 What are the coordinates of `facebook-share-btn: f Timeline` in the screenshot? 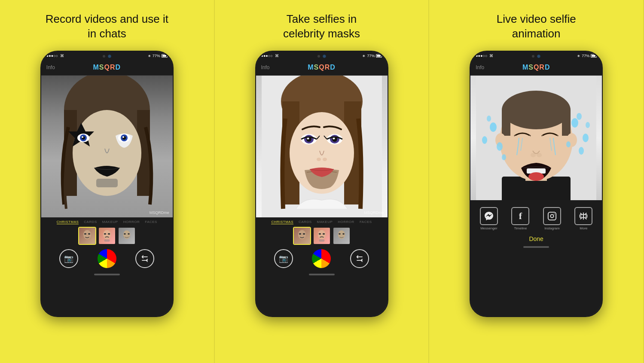 It's located at (521, 219).